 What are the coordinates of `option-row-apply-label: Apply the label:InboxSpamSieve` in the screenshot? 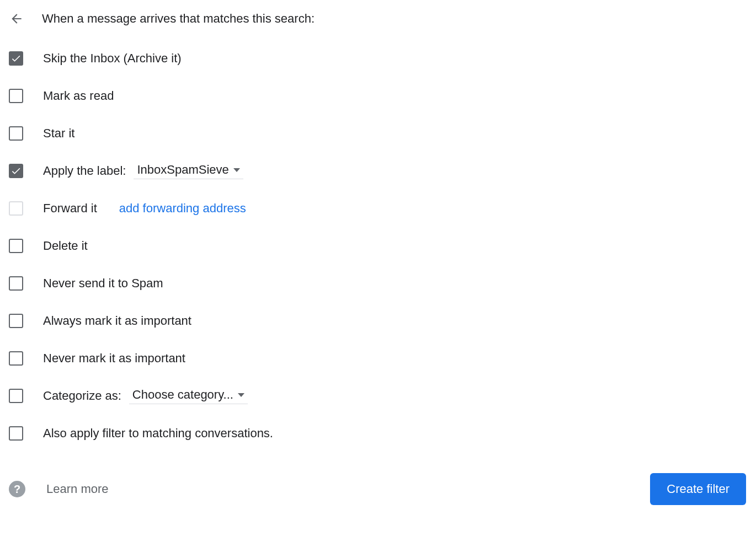 It's located at (378, 171).